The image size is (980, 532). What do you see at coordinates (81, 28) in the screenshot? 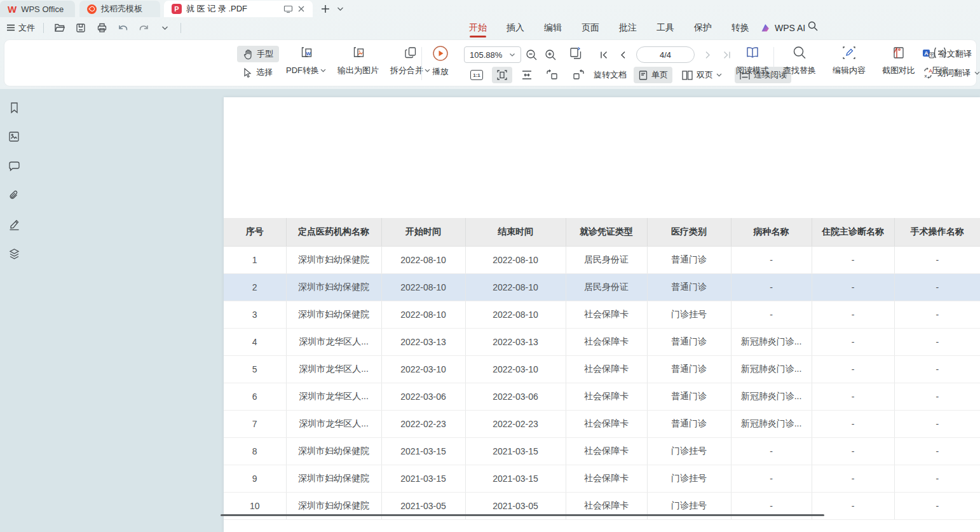
I see `save-button` at bounding box center [81, 28].